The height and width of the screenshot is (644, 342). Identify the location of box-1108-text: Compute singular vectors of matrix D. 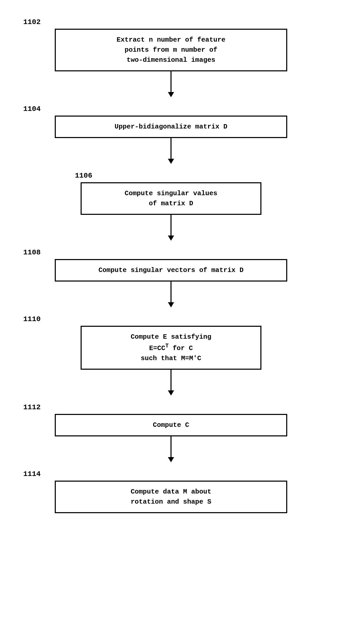
(171, 270).